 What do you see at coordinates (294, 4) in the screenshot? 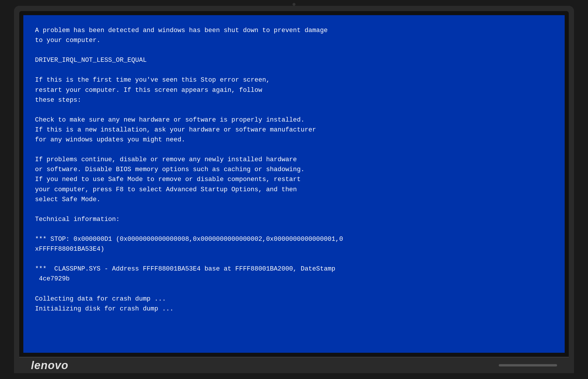
I see `webcam` at bounding box center [294, 4].